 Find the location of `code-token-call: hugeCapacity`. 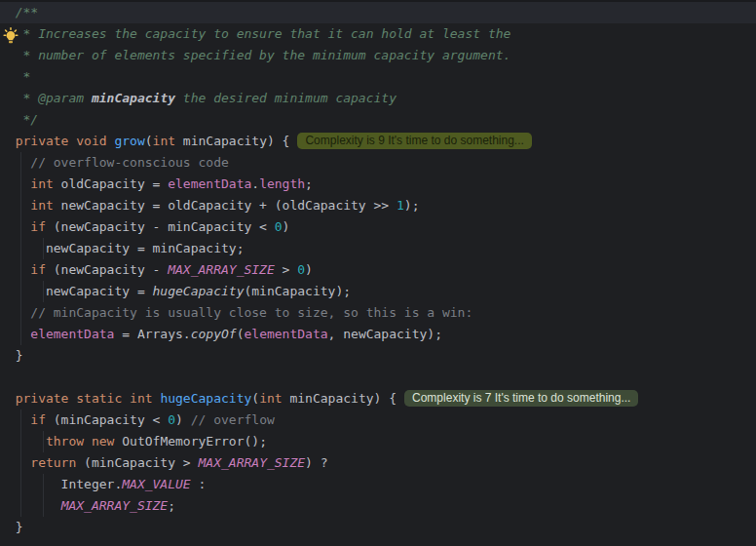

code-token-call: hugeCapacity is located at coordinates (199, 291).